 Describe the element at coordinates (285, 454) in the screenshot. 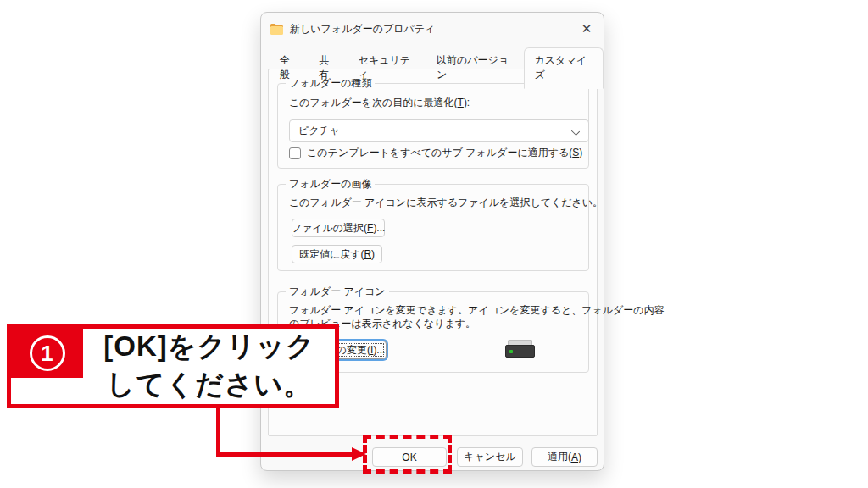

I see `annotation-connector-horizontal` at that location.